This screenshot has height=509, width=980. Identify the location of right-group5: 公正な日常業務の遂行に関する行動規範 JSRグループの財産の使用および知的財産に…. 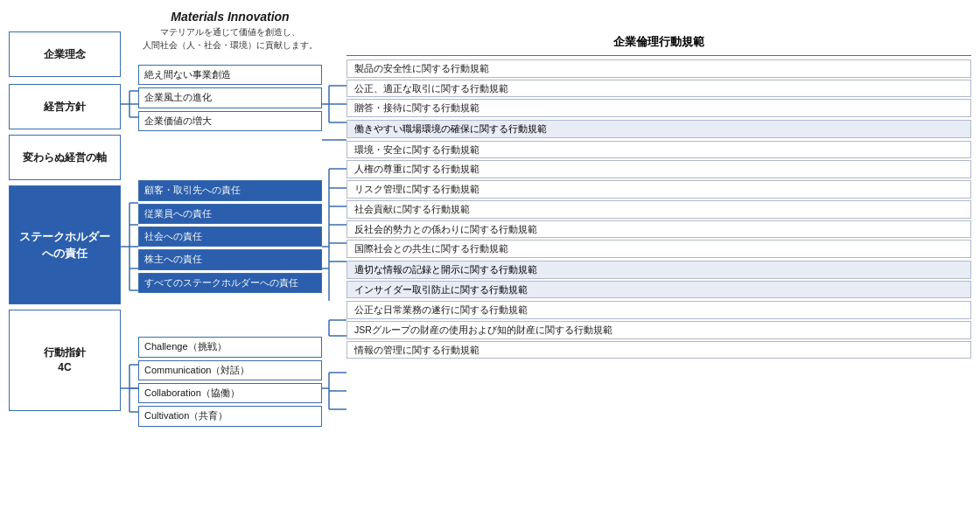
(659, 330).